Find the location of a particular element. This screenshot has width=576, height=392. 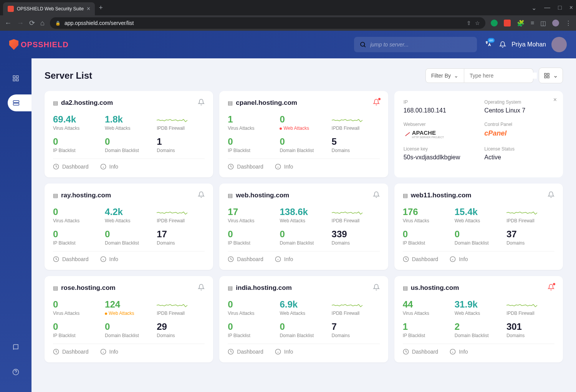

profile-avatar-icon is located at coordinates (556, 23).